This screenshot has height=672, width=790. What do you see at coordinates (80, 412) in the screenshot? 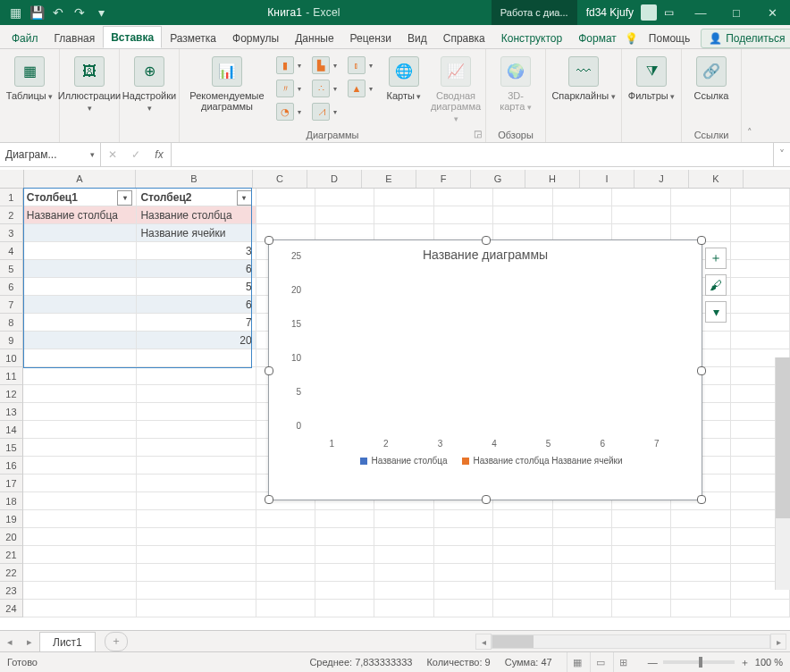
I see `cell-A13` at bounding box center [80, 412].